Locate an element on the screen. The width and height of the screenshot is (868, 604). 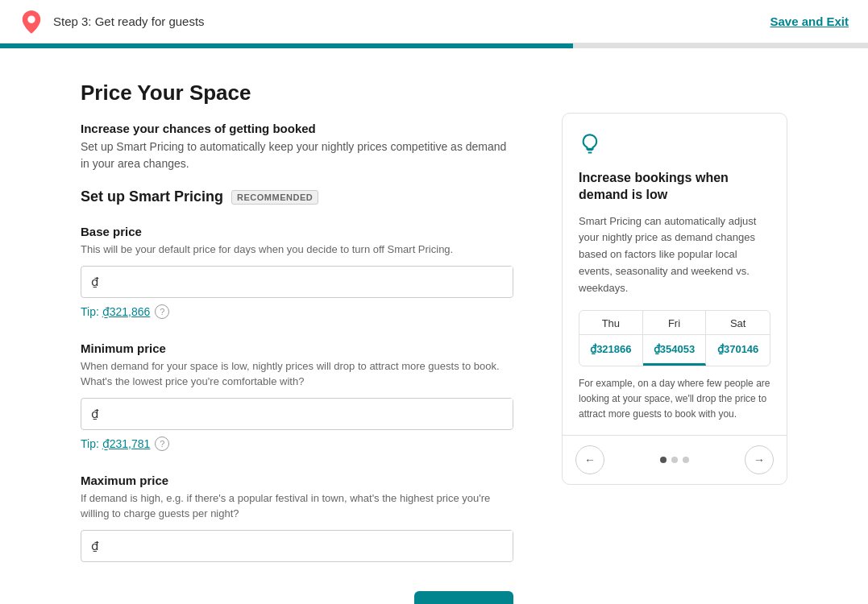
maximum-price-input is located at coordinates (311, 546).